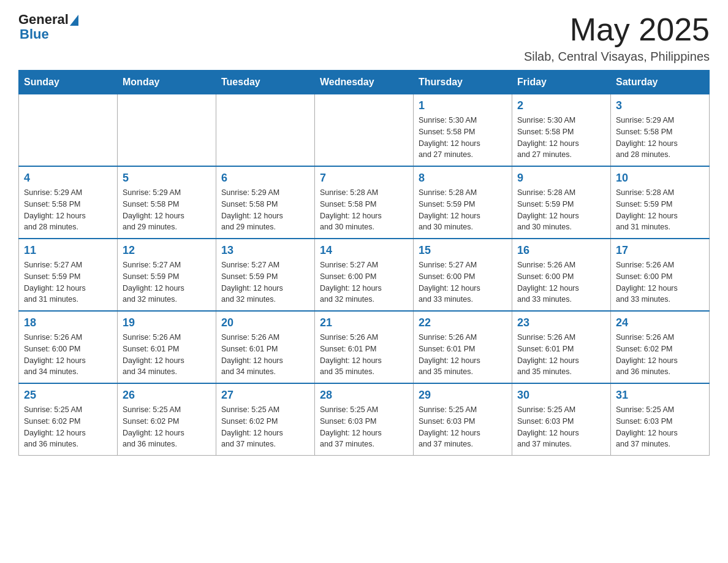 The height and width of the screenshot is (563, 728). What do you see at coordinates (463, 131) in the screenshot?
I see `calendar-cell: 1Sunrise: 5:30 AMSunset: 5:58 PMDaylight…` at bounding box center [463, 131].